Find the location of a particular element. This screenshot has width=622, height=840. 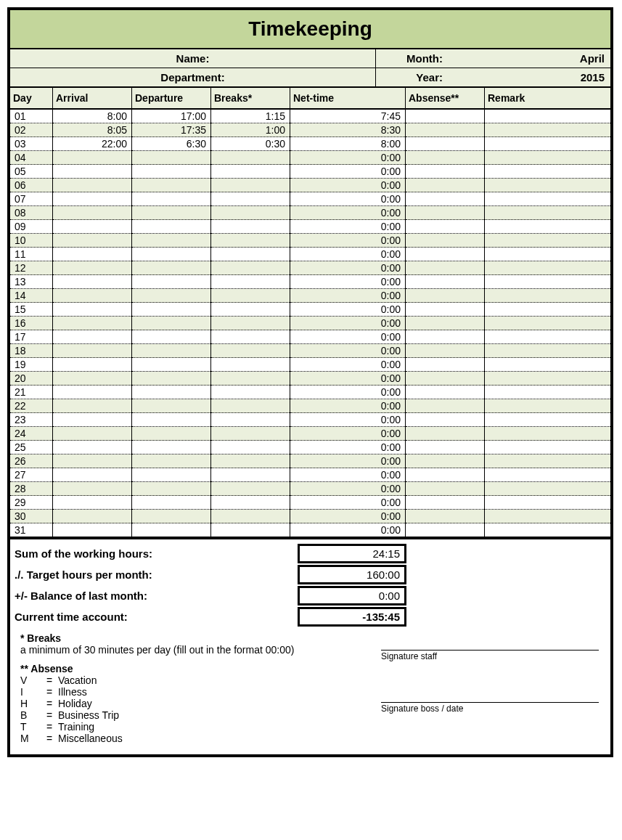

cell-day: 01 is located at coordinates (32, 116).